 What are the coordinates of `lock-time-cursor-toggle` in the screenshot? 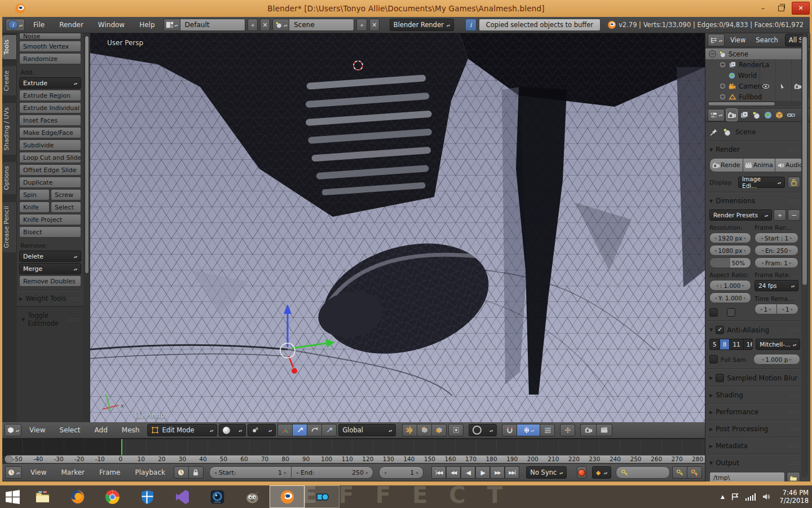 It's located at (196, 472).